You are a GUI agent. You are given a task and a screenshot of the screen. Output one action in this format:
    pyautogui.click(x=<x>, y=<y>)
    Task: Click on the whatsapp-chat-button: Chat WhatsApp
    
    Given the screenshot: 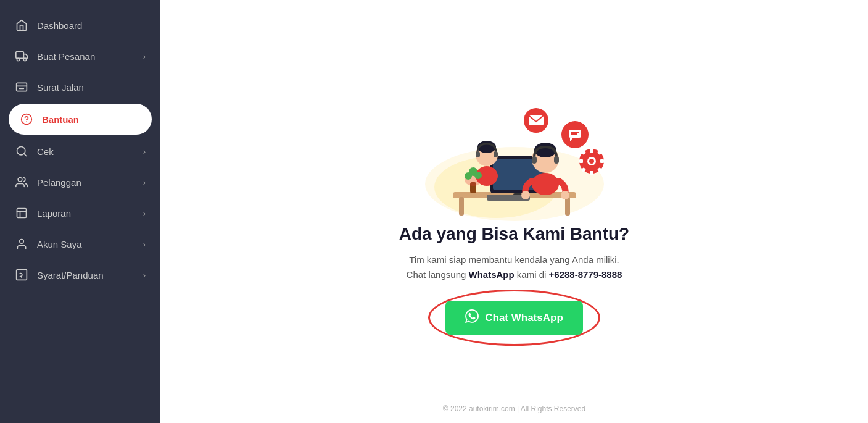 What is the action you would take?
    pyautogui.click(x=515, y=317)
    